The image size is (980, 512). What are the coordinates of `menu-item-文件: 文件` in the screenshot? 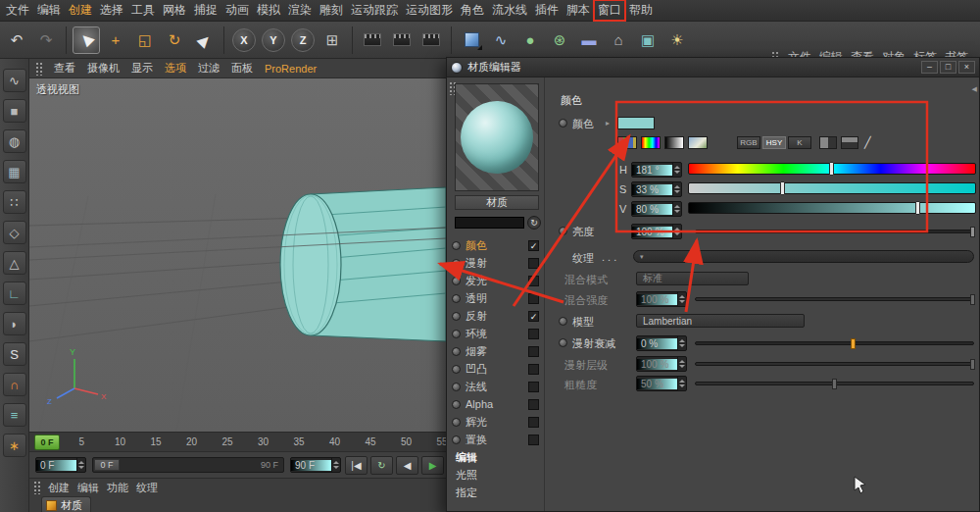 It's located at (18, 10).